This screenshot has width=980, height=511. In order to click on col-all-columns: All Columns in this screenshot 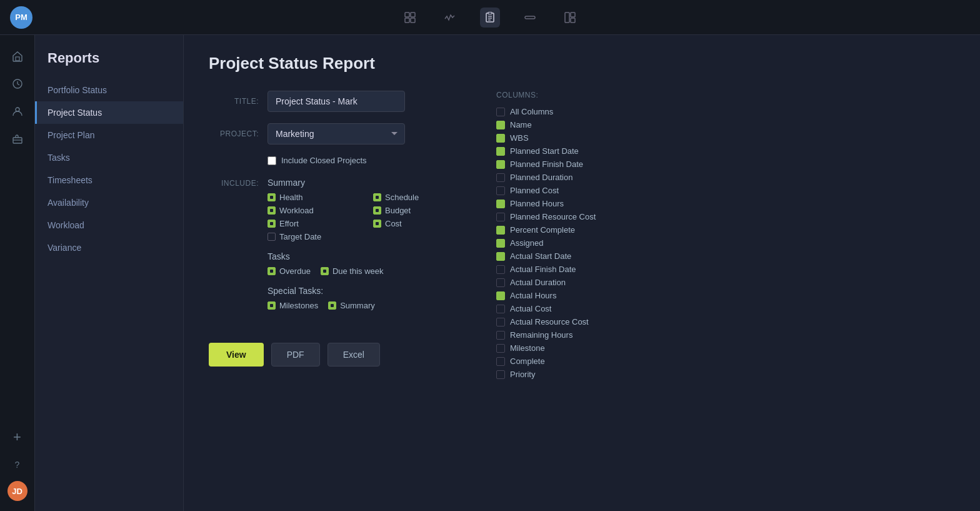, I will do `click(718, 111)`.